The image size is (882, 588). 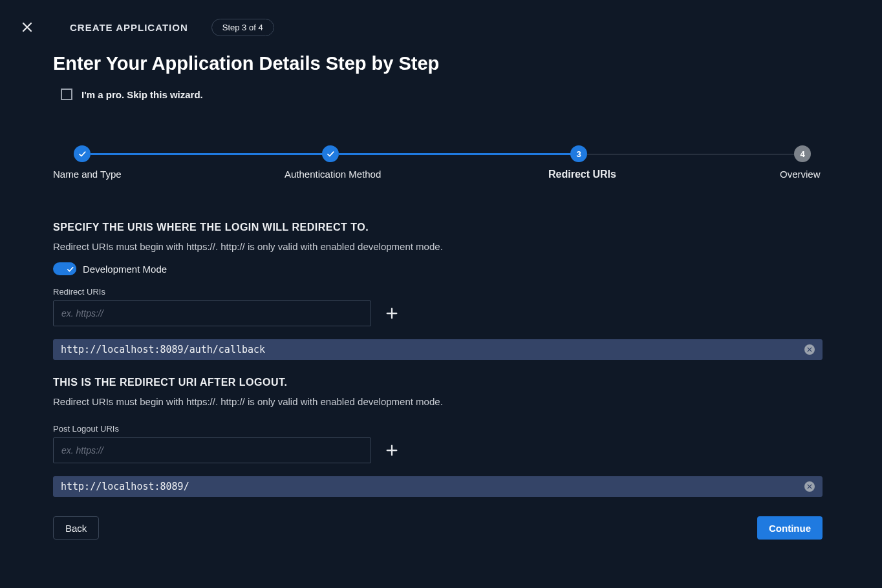 I want to click on skip-wizard-checkbox, so click(x=67, y=94).